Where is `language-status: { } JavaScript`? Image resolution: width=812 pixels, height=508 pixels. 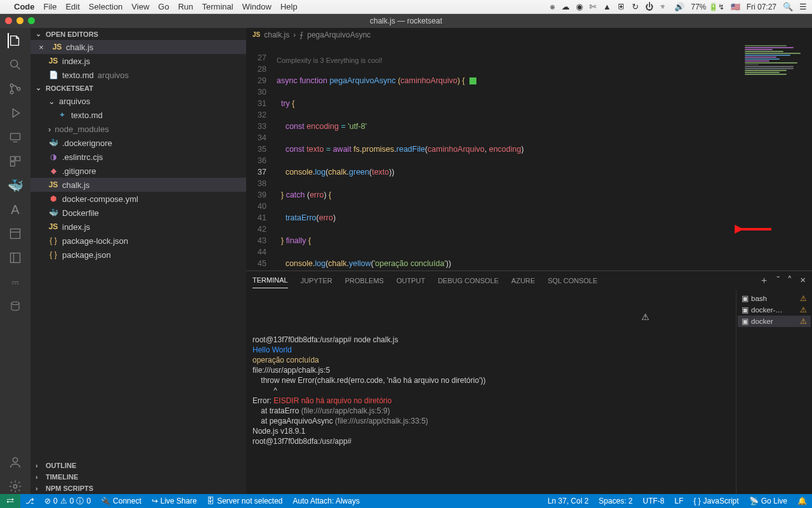
language-status: { } JavaScript is located at coordinates (716, 501).